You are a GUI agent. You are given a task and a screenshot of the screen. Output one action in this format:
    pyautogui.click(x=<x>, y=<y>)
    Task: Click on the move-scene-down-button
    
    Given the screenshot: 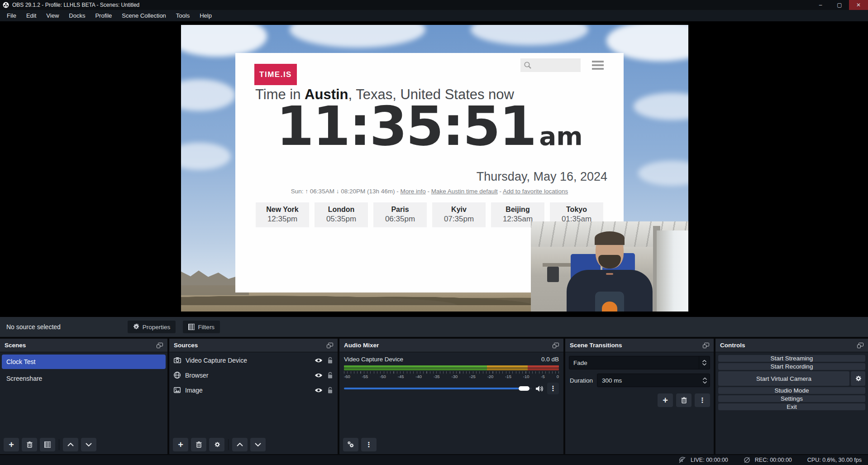 What is the action you would take?
    pyautogui.click(x=89, y=445)
    